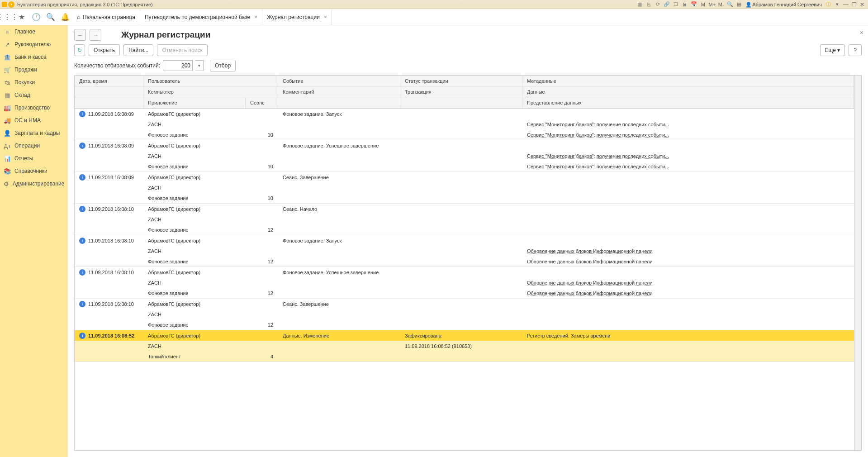 The width and height of the screenshot is (868, 457). Describe the element at coordinates (667, 5) in the screenshot. I see `titlebar-icon-4: 🔗` at that location.